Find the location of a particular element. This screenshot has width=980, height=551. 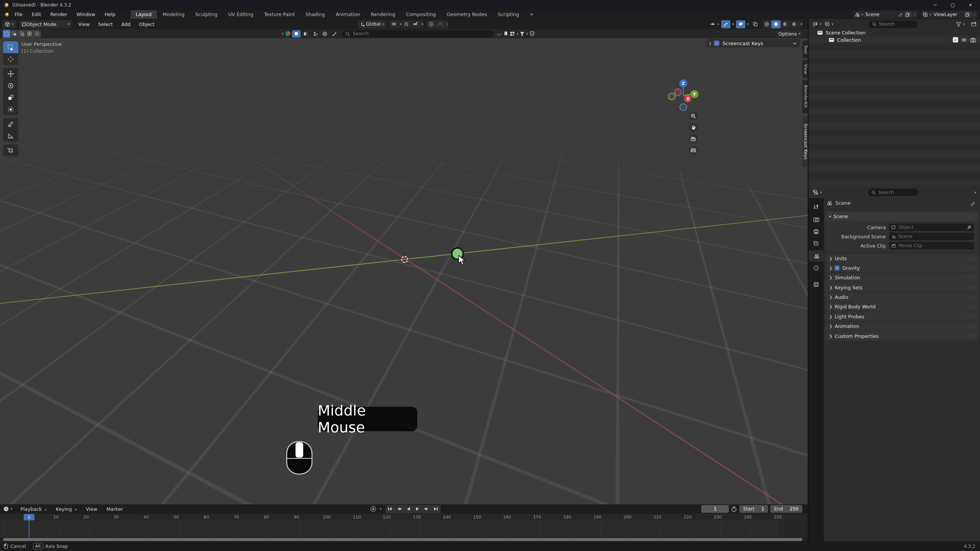

ortho-view-button is located at coordinates (693, 150).